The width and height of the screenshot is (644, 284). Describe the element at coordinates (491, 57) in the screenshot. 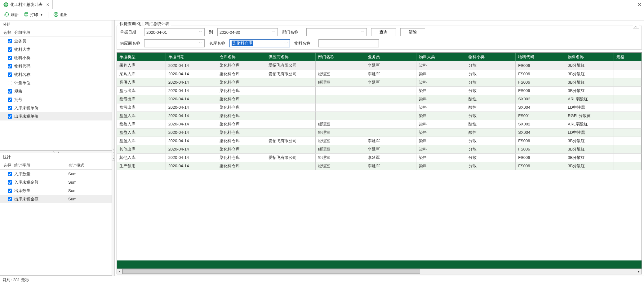

I see `column-header: 物料小类` at that location.